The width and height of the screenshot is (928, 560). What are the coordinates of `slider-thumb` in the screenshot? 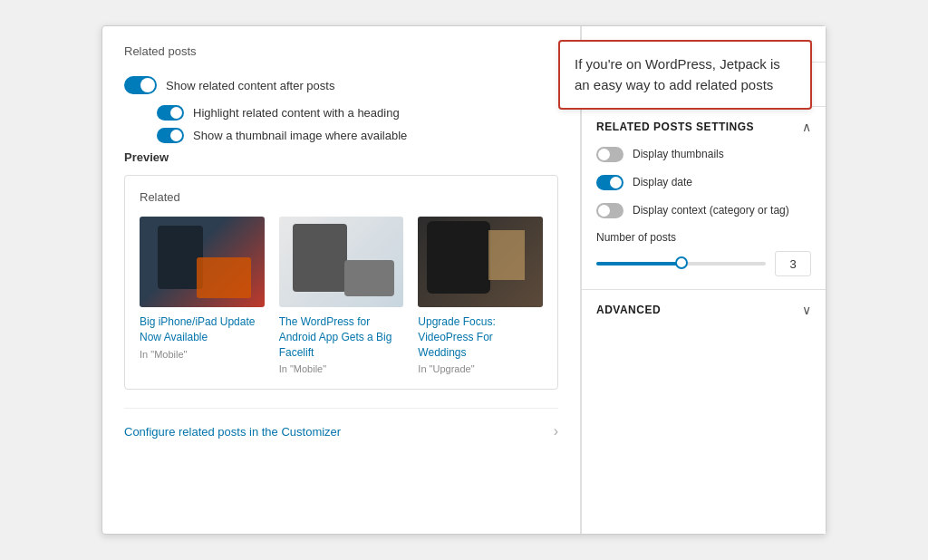 It's located at (682, 263).